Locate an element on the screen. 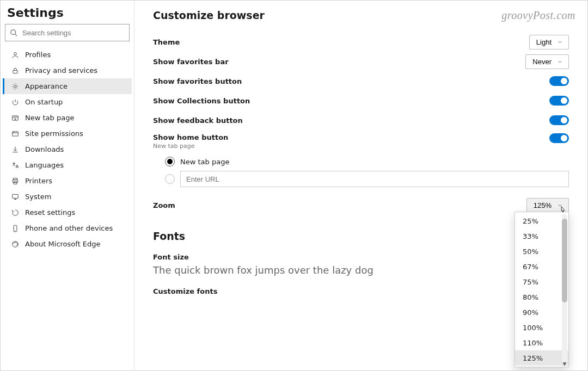  site-icon is located at coordinates (15, 134).